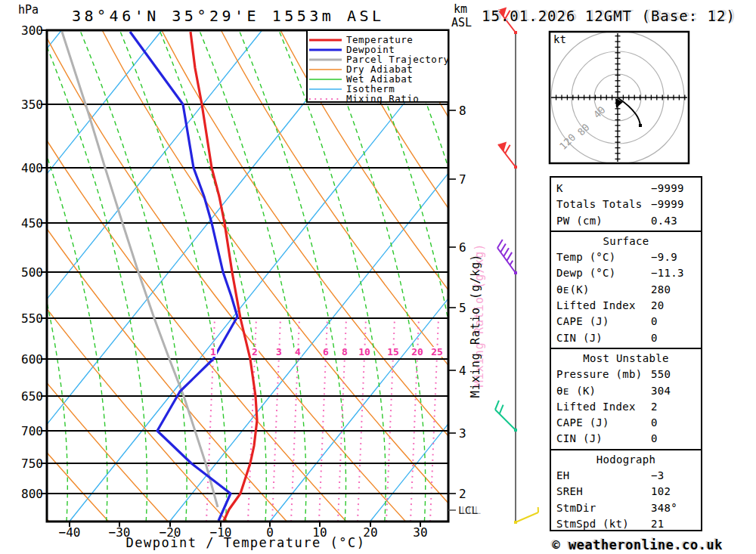 The height and width of the screenshot is (554, 756). Describe the element at coordinates (626, 274) in the screenshot. I see `table-row: Dewp (°C)−11.3` at that location.